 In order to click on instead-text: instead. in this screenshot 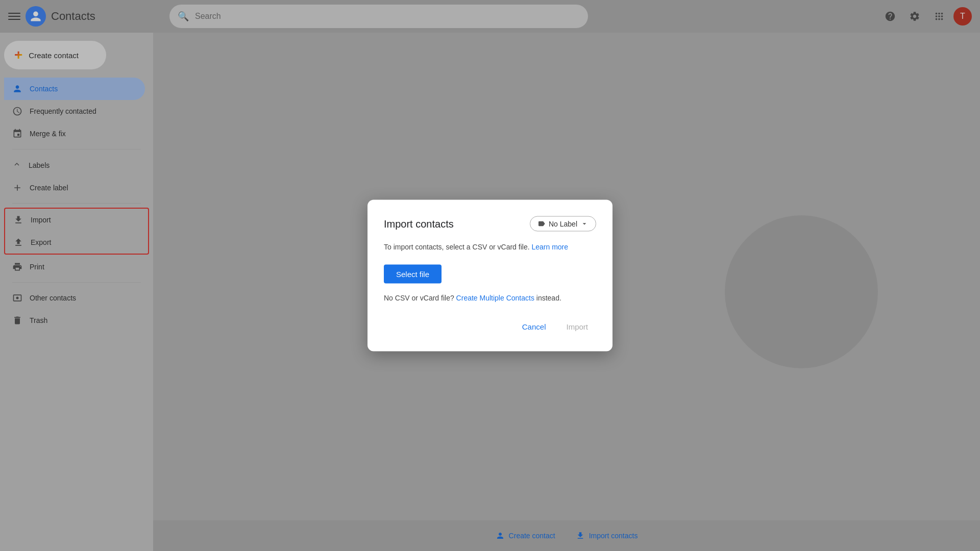, I will do `click(549, 298)`.